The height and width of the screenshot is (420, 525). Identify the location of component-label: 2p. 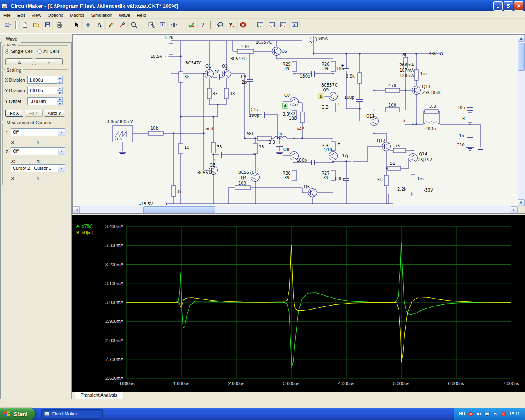
(244, 82).